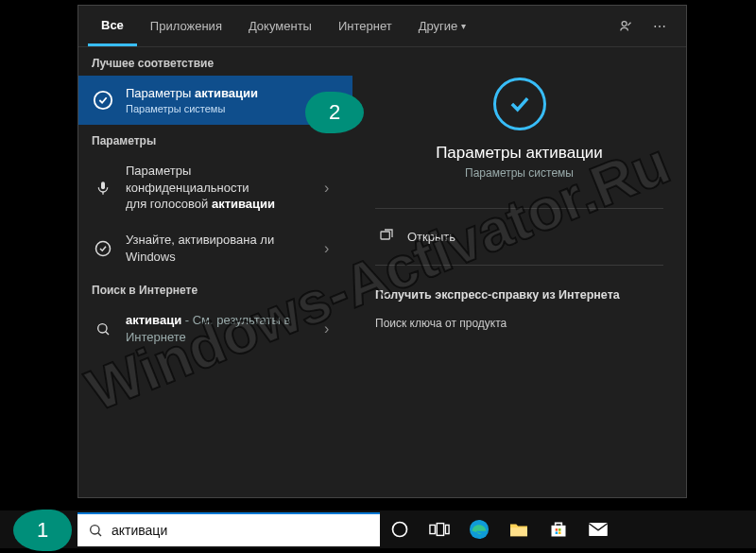 This screenshot has height=553, width=756. I want to click on cortana-icon, so click(400, 529).